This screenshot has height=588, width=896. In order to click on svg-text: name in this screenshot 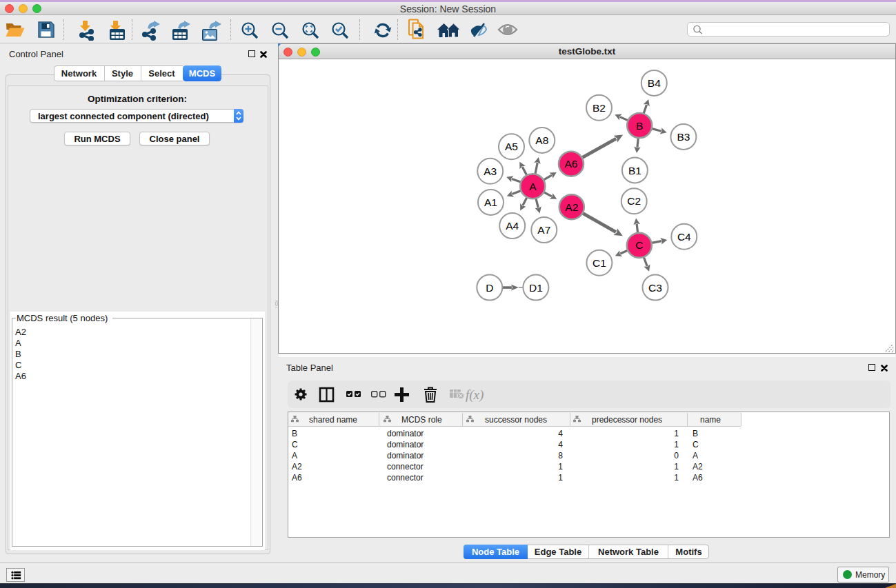, I will do `click(710, 420)`.